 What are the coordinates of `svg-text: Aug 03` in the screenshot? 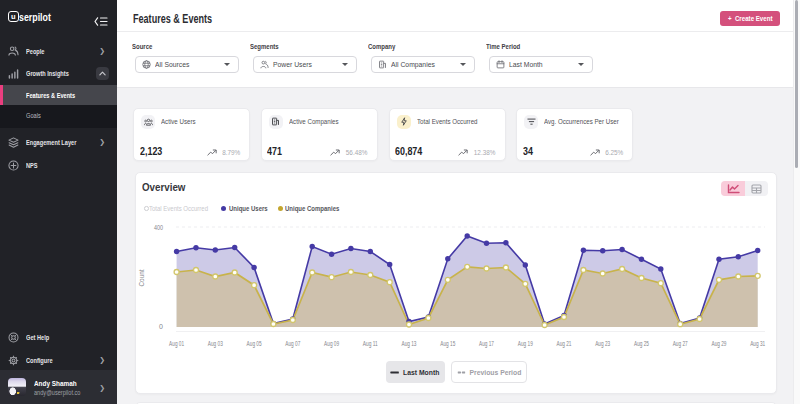 It's located at (216, 344).